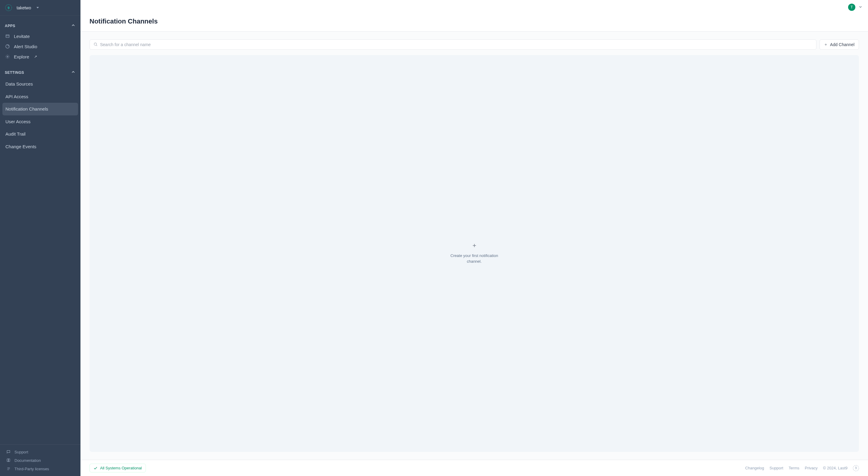 This screenshot has height=476, width=868. I want to click on page-title: Notification Channels, so click(474, 22).